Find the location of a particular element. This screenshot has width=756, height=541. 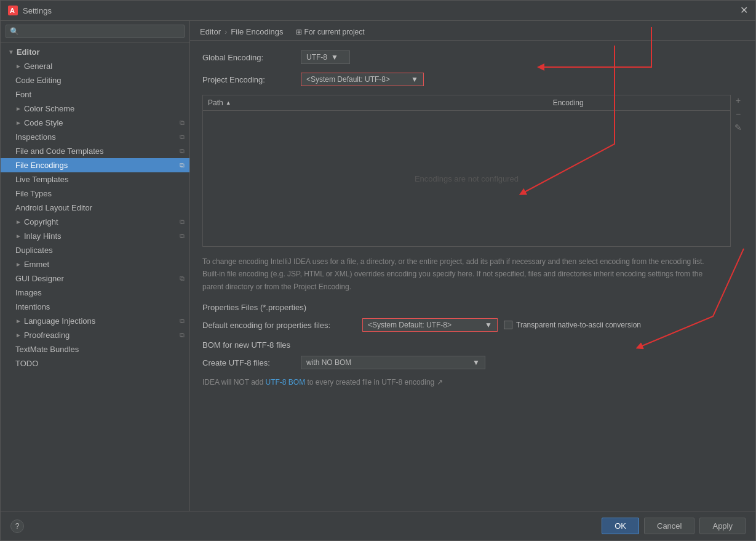

create-utf8-arrow: ▼ is located at coordinates (476, 363).